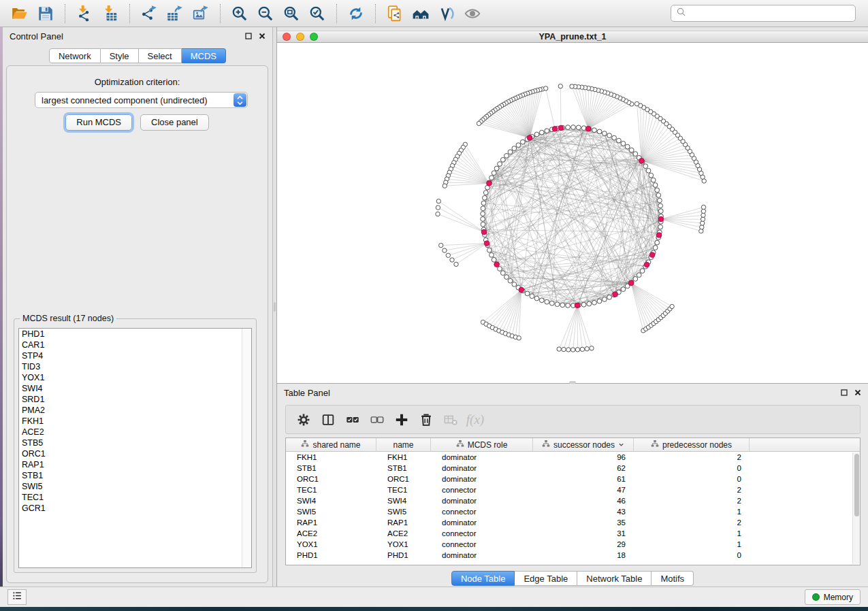 This screenshot has height=611, width=868. Describe the element at coordinates (135, 356) in the screenshot. I see `mcds-result-item: STP4` at that location.